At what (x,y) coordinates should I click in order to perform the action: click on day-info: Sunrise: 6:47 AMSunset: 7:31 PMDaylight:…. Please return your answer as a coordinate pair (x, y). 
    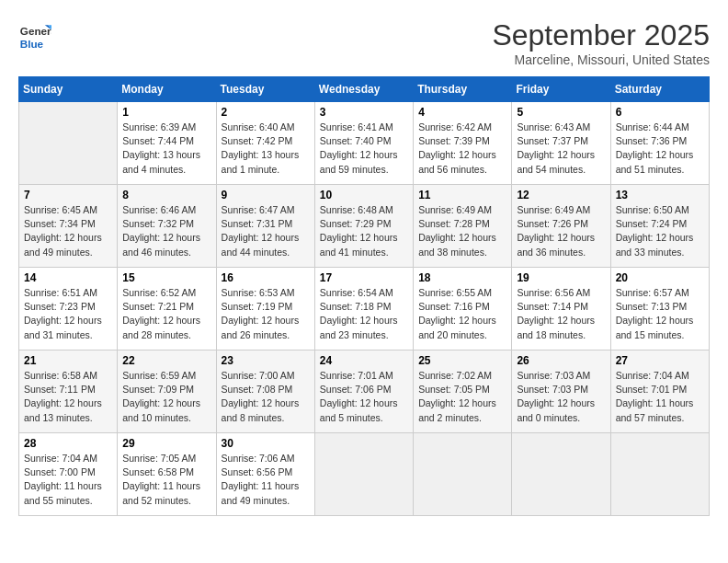
    Looking at the image, I should click on (266, 232).